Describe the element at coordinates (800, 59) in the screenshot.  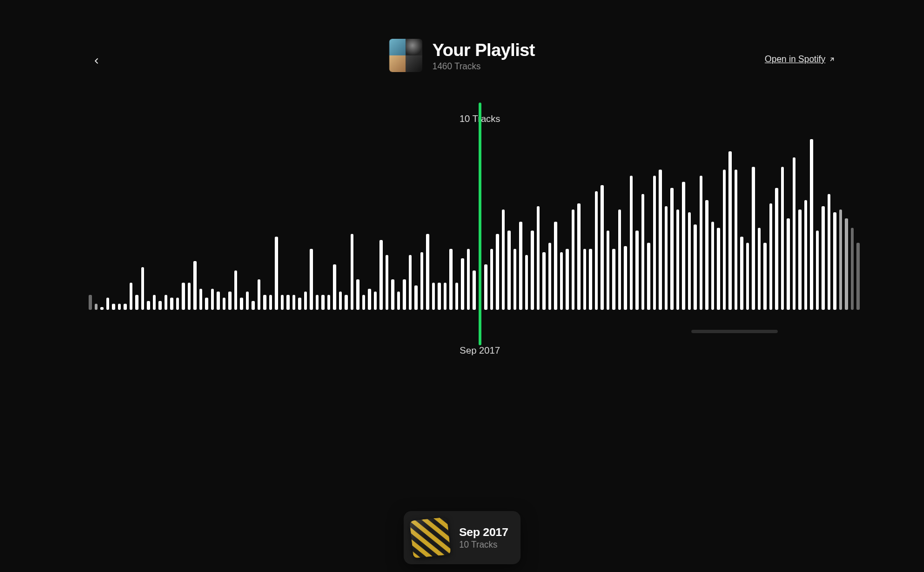
I see `open-in-spotify-link: Open in Spotify` at that location.